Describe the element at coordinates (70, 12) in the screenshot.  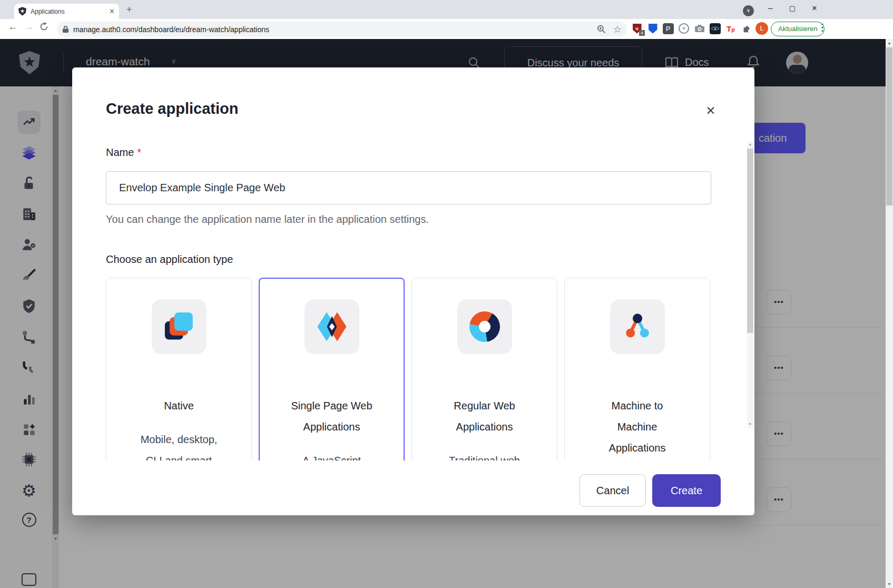
I see `tab-title: Applications` at that location.